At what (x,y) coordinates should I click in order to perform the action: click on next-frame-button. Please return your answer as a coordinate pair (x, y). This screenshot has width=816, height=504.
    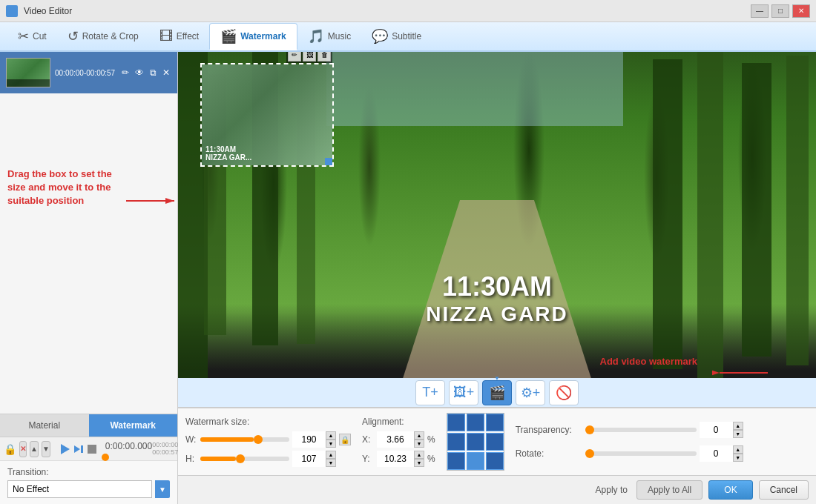
    Looking at the image, I should click on (79, 449).